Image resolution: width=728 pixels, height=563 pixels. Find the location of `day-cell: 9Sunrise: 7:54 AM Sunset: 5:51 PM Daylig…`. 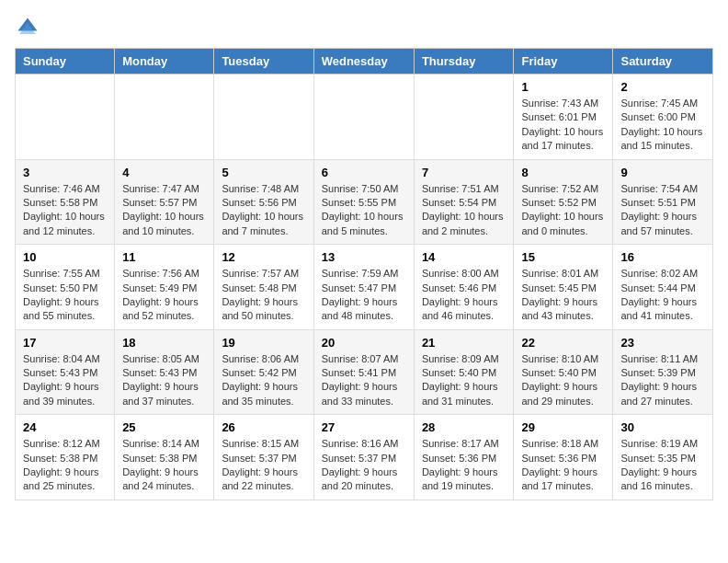

day-cell: 9Sunrise: 7:54 AM Sunset: 5:51 PM Daylig… is located at coordinates (664, 202).